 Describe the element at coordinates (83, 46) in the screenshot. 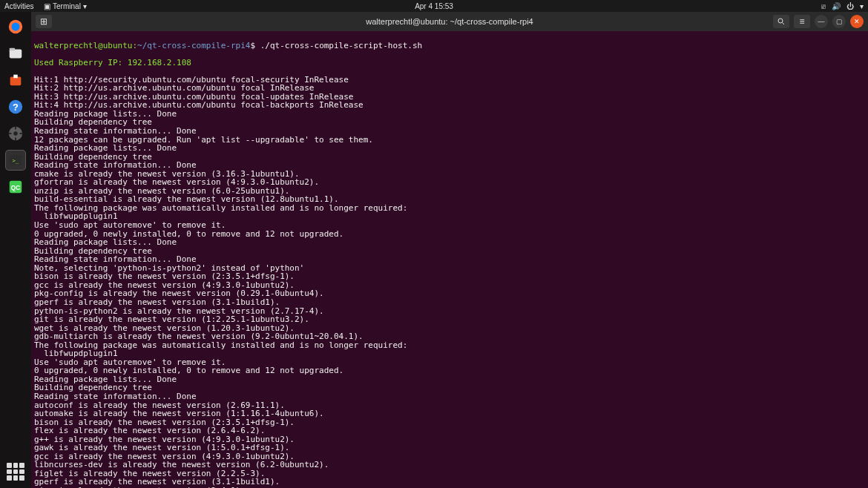

I see `prompt-user: walterprechtl@ubuntu` at that location.